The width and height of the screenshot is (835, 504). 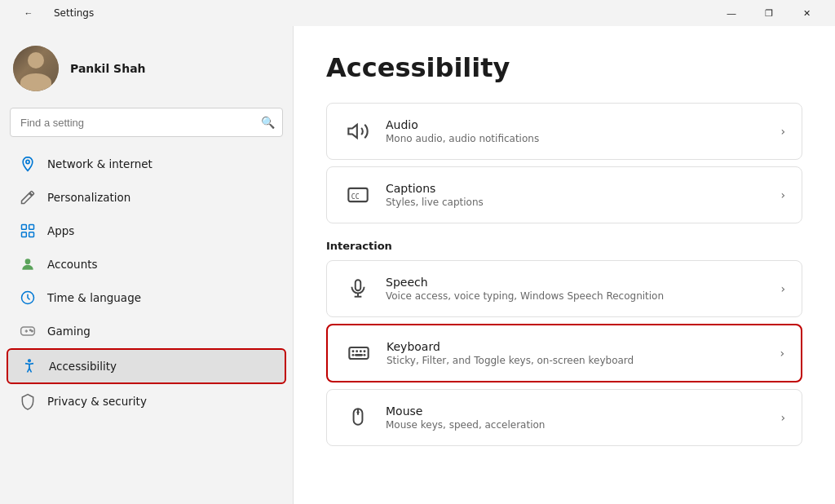 I want to click on search-icon: 🔍, so click(x=267, y=122).